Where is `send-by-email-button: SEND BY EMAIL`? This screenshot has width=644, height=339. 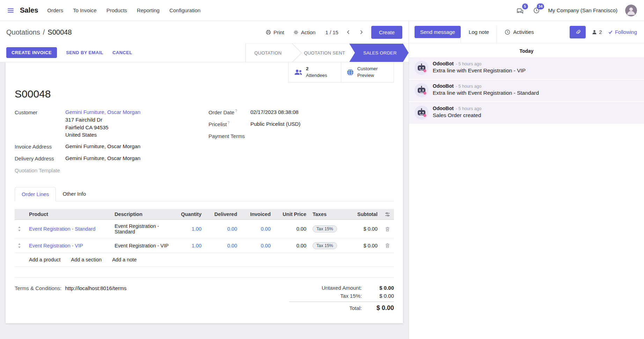 send-by-email-button: SEND BY EMAIL is located at coordinates (85, 52).